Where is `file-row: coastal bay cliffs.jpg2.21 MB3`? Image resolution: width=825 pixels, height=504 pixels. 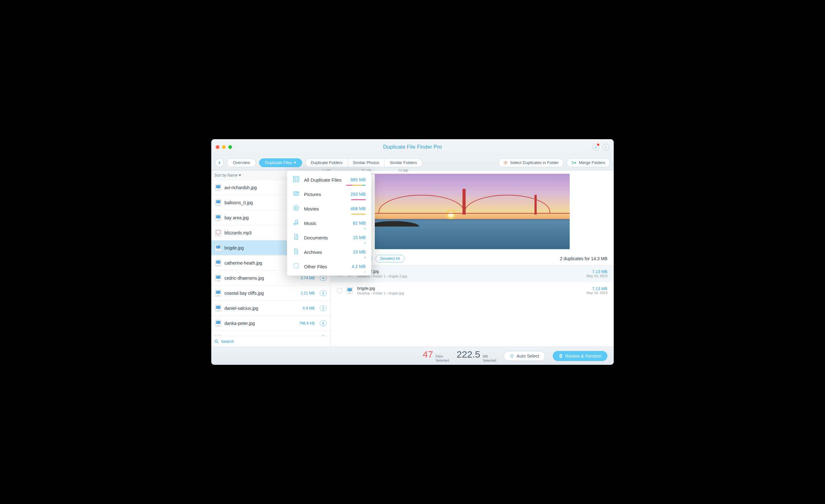
file-row: coastal bay cliffs.jpg2.21 MB3 is located at coordinates (271, 293).